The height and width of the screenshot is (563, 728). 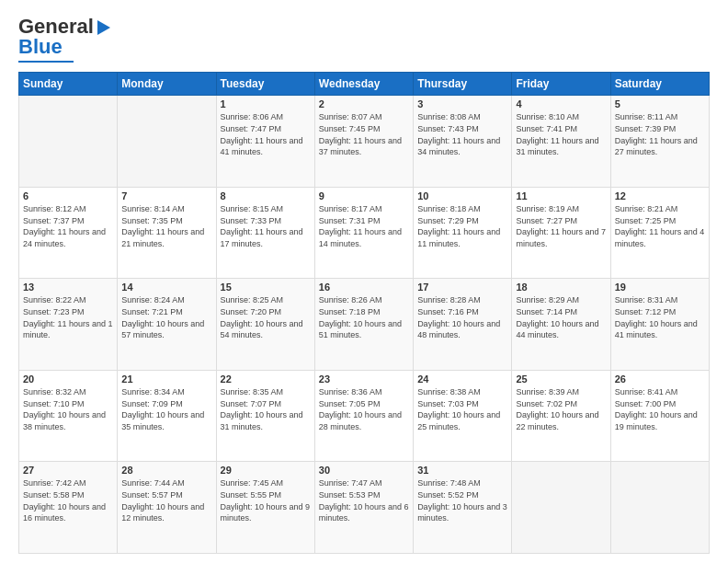 What do you see at coordinates (462, 379) in the screenshot?
I see `day-number: 24` at bounding box center [462, 379].